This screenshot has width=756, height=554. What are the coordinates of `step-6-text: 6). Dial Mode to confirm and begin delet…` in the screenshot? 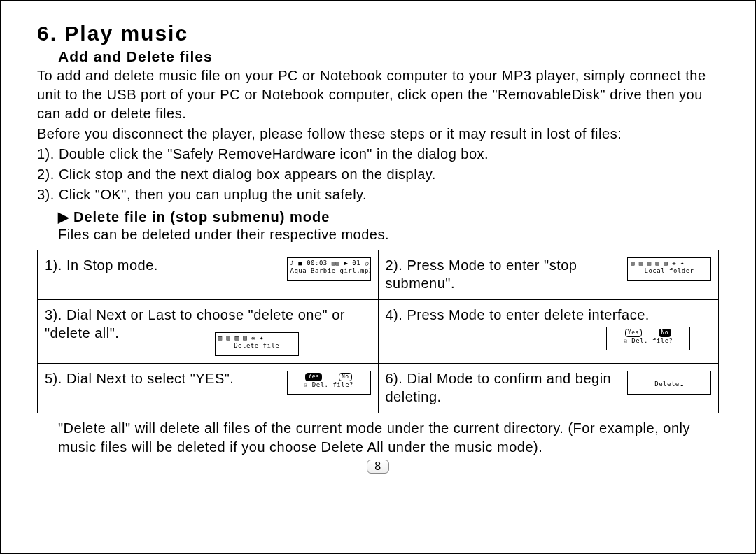 It's located at (503, 388).